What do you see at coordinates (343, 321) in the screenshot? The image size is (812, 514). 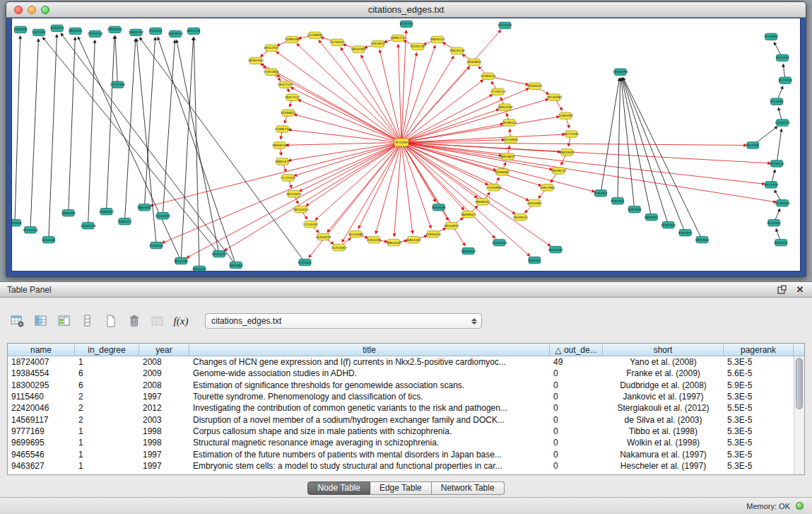 I see `table-selector-dropdown: citations_edges.txt` at bounding box center [343, 321].